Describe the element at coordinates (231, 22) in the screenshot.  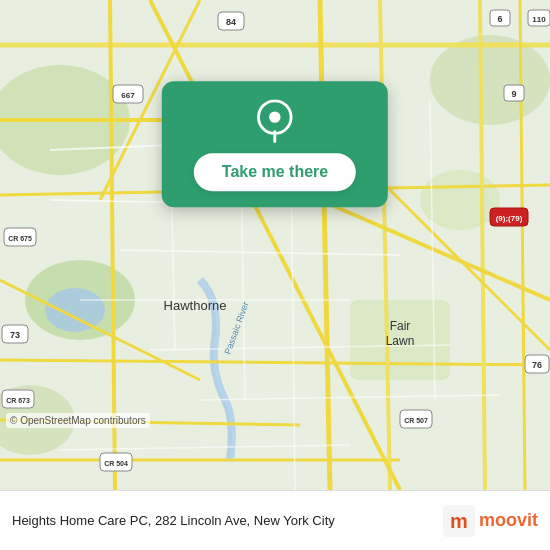
I see `svg-text: 84` at that location.